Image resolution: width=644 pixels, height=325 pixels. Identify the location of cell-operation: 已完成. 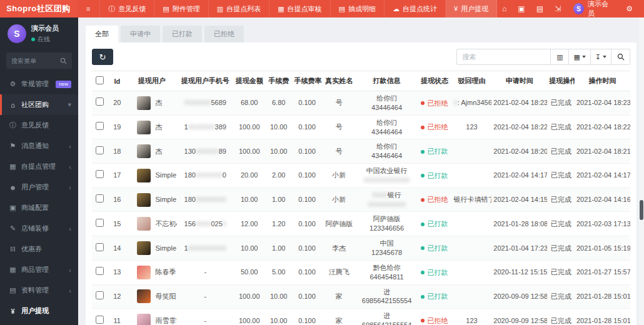
(561, 272).